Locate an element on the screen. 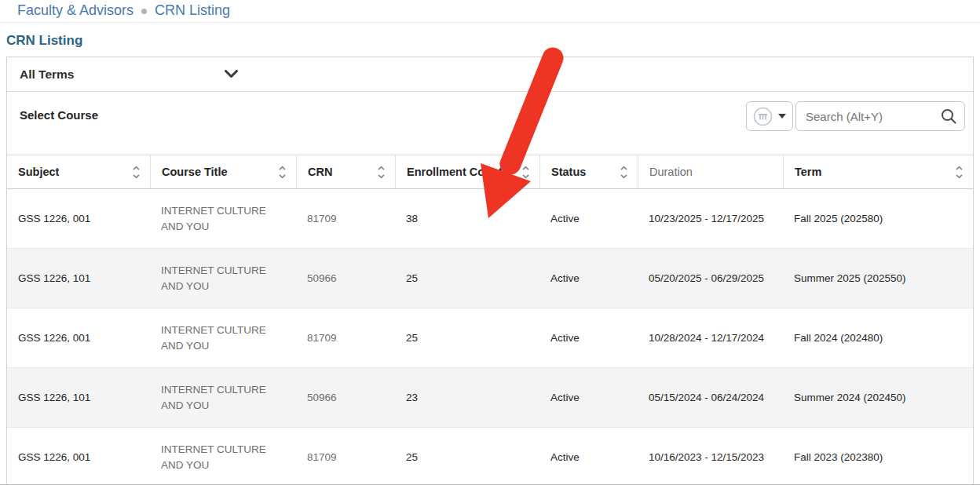 Image resolution: width=980 pixels, height=485 pixels. cell-term: Fall 2025 (202580) is located at coordinates (878, 219).